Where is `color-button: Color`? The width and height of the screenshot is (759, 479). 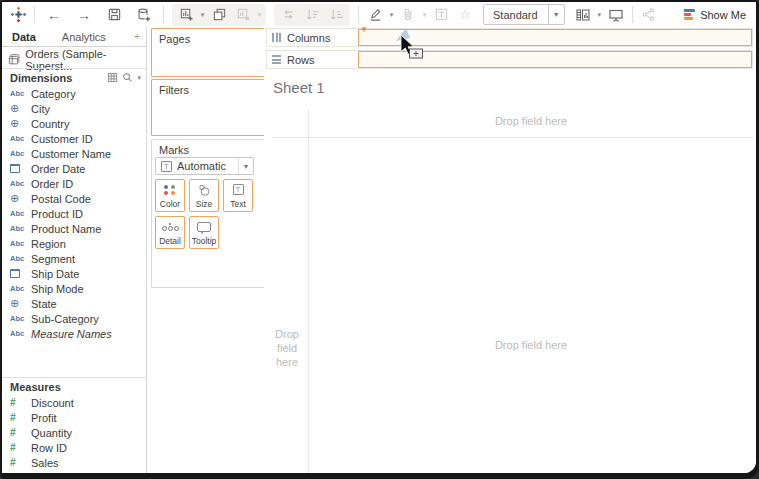 color-button: Color is located at coordinates (170, 196).